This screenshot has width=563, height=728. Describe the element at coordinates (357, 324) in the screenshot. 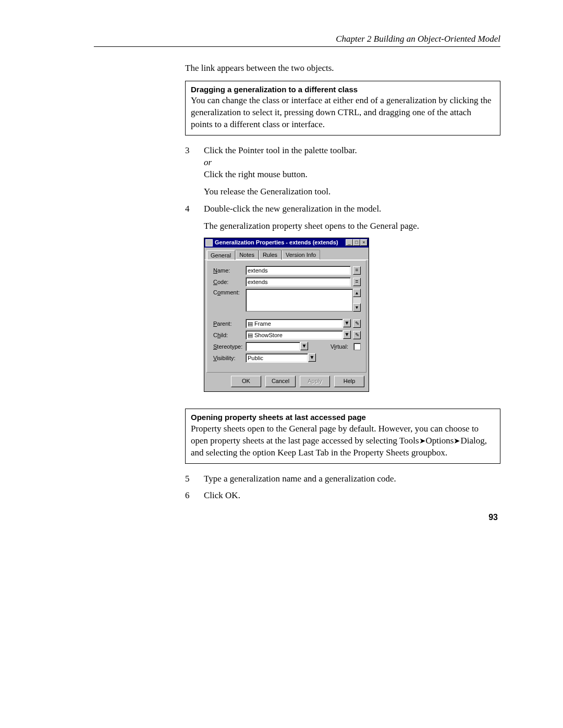

I see `parent-properties-button: ✎` at that location.